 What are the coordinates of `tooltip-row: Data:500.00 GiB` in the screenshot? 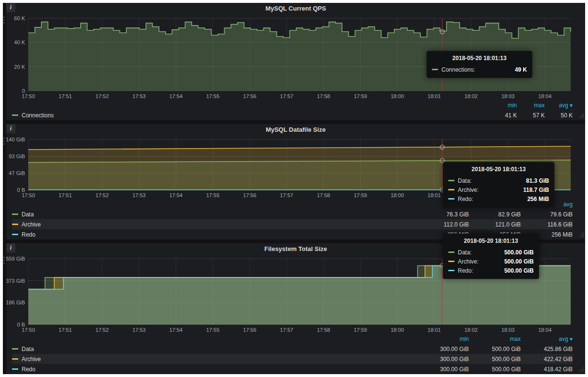 It's located at (491, 252).